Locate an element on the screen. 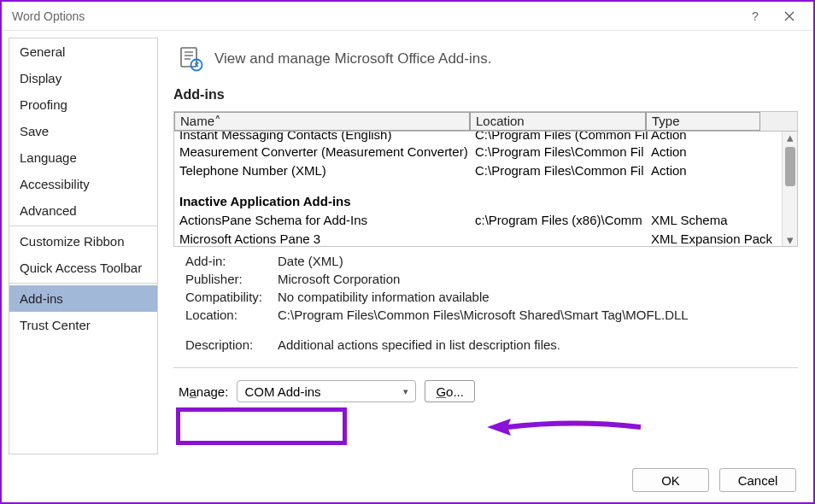  dialog-footer: OK Cancel is located at coordinates (714, 480).